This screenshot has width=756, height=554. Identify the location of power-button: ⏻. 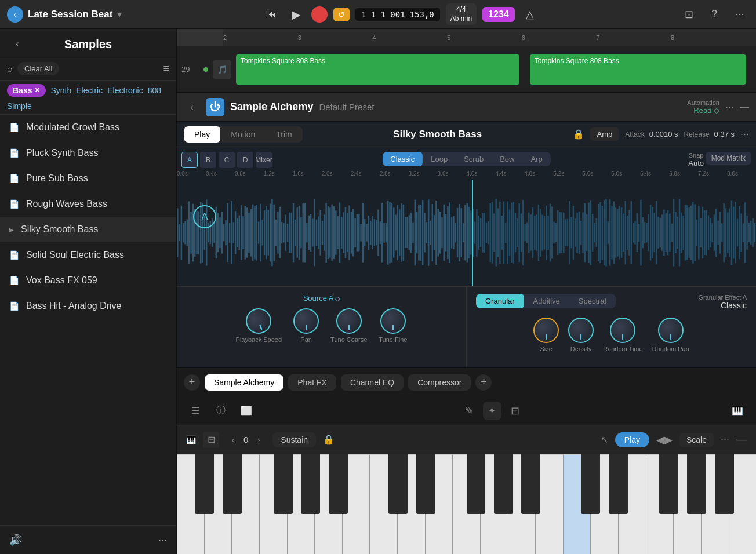
(215, 107).